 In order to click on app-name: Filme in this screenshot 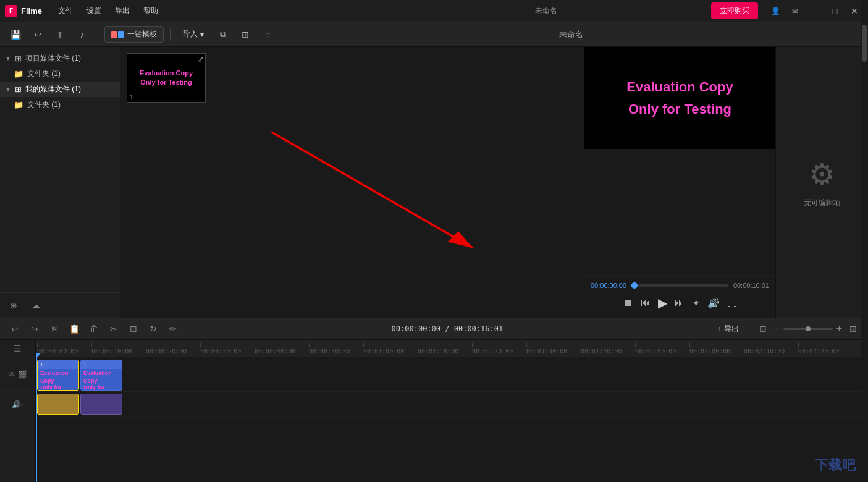, I will do `click(32, 11)`.